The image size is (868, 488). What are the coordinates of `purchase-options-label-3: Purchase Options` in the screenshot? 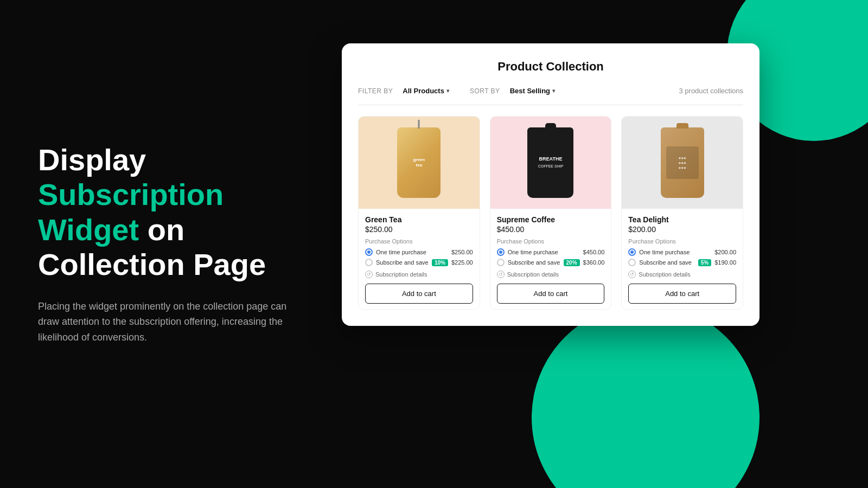 It's located at (682, 241).